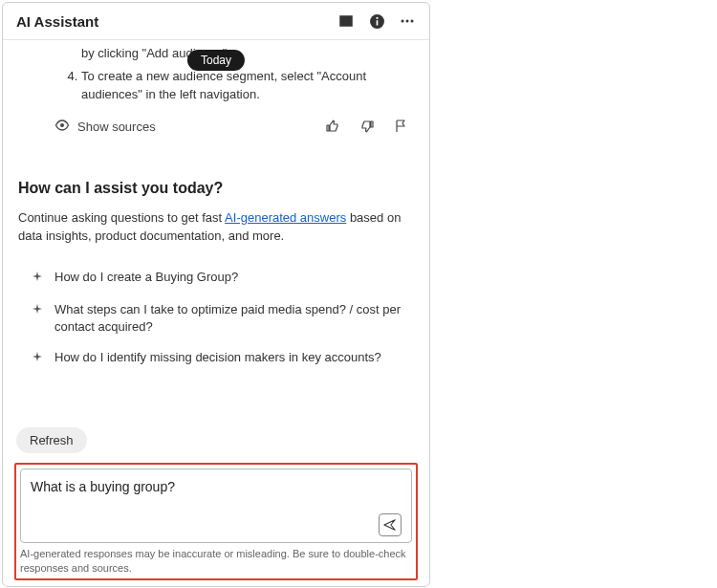 This screenshot has height=588, width=717. I want to click on more-icon, so click(407, 21).